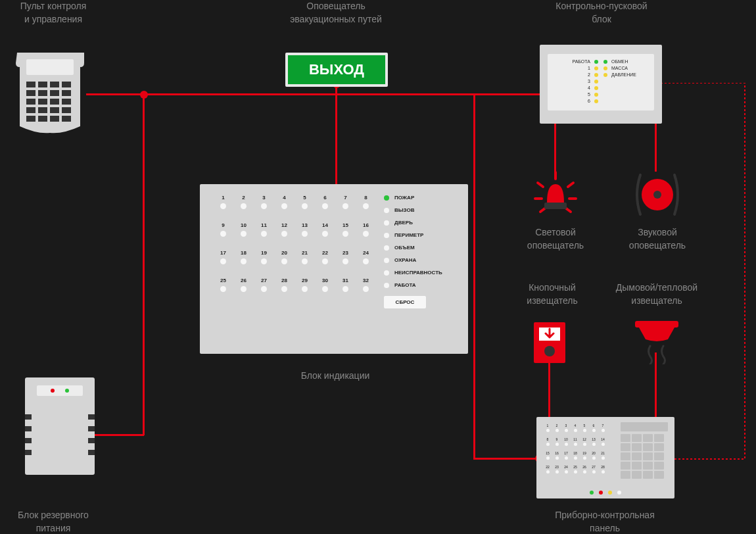 This screenshot has width=756, height=534. I want to click on ctrl-label: РАБОТА, so click(581, 62).